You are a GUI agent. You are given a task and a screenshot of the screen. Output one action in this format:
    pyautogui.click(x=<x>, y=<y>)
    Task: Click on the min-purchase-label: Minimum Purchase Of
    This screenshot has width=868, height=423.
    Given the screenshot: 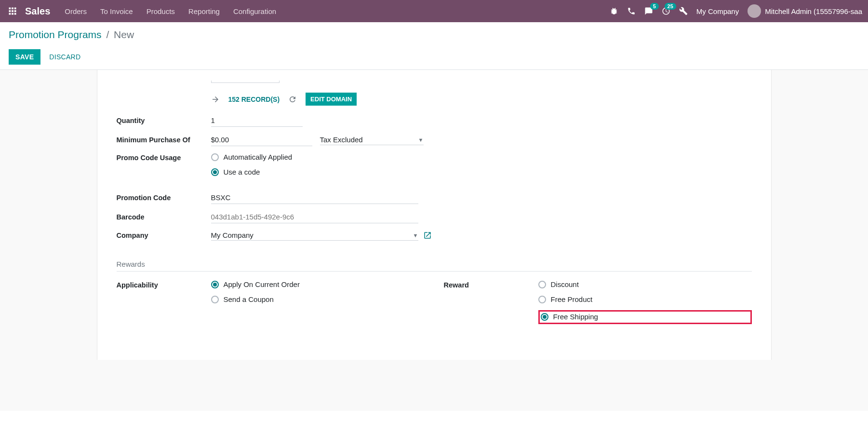 What is the action you would take?
    pyautogui.click(x=164, y=140)
    